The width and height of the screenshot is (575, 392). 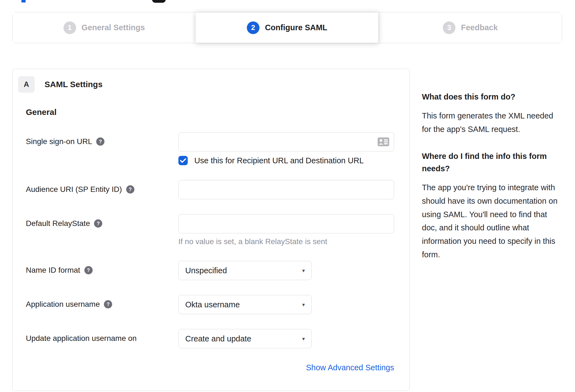 I want to click on wizard-stepper: 1 General Settings 2 Configure SAML 3 Fe…, so click(x=287, y=27).